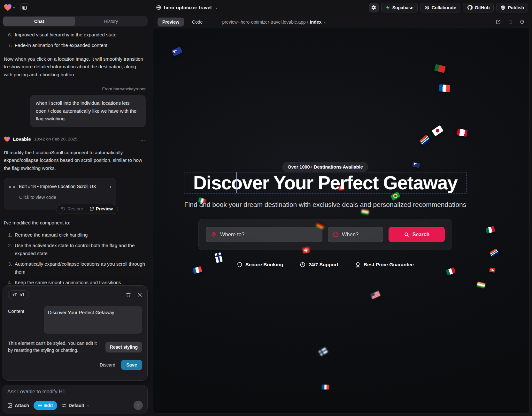 This screenshot has width=532, height=416. Describe the element at coordinates (406, 234) in the screenshot. I see `search-icon` at that location.